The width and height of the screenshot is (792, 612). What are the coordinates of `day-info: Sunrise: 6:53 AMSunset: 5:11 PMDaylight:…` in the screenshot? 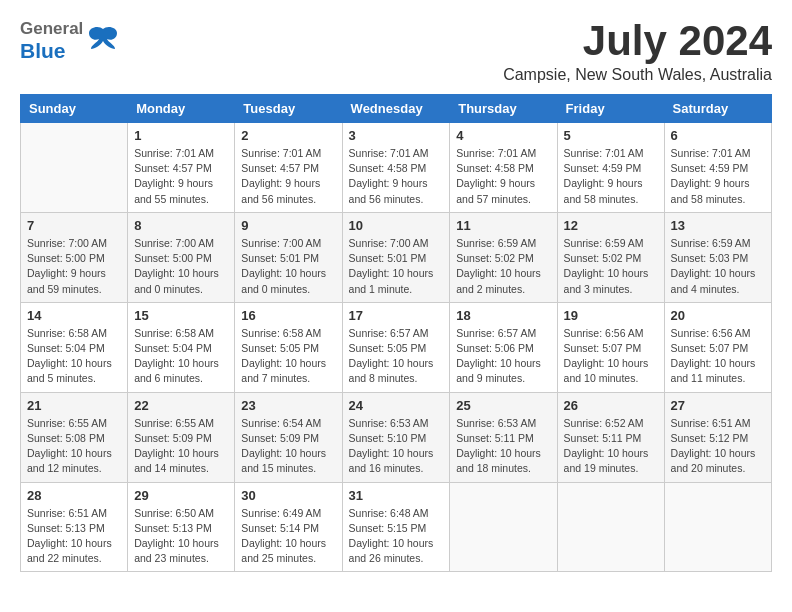 It's located at (503, 446).